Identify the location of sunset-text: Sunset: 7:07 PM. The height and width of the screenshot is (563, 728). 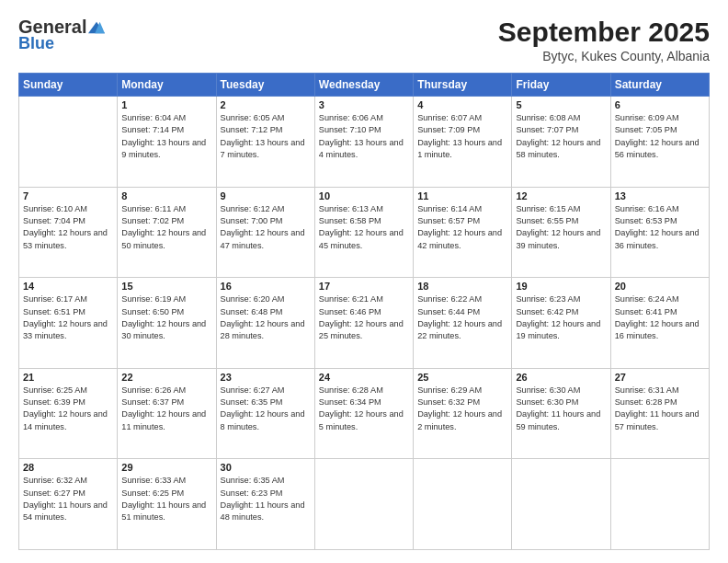
(547, 130).